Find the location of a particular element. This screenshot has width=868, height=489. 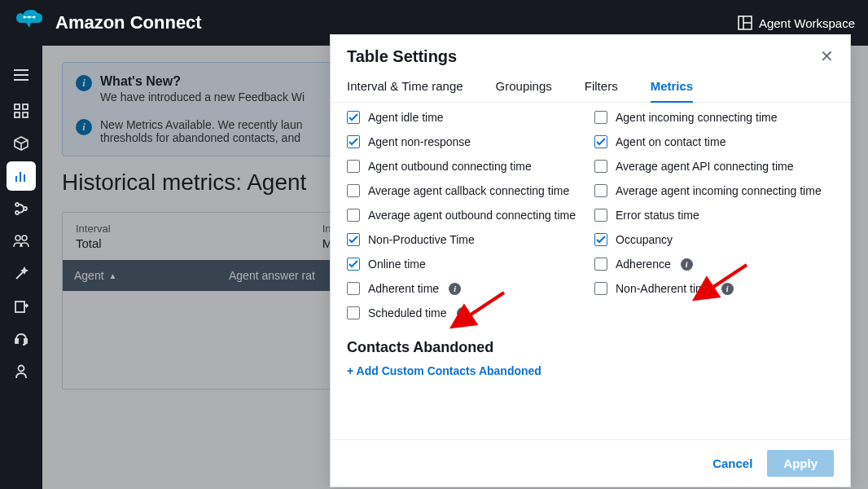

metric-label: Adherence is located at coordinates (643, 264).